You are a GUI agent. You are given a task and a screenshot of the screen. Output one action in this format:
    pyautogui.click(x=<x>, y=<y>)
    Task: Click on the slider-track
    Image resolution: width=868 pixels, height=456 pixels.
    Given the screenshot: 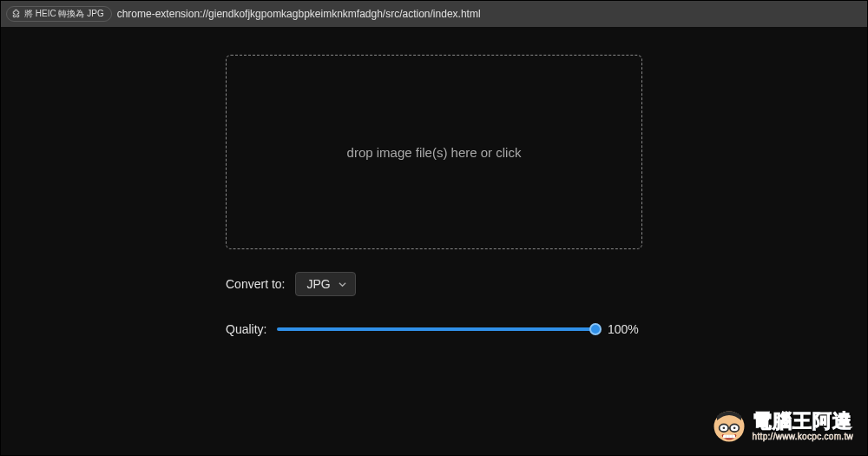 What is the action you would take?
    pyautogui.click(x=436, y=329)
    